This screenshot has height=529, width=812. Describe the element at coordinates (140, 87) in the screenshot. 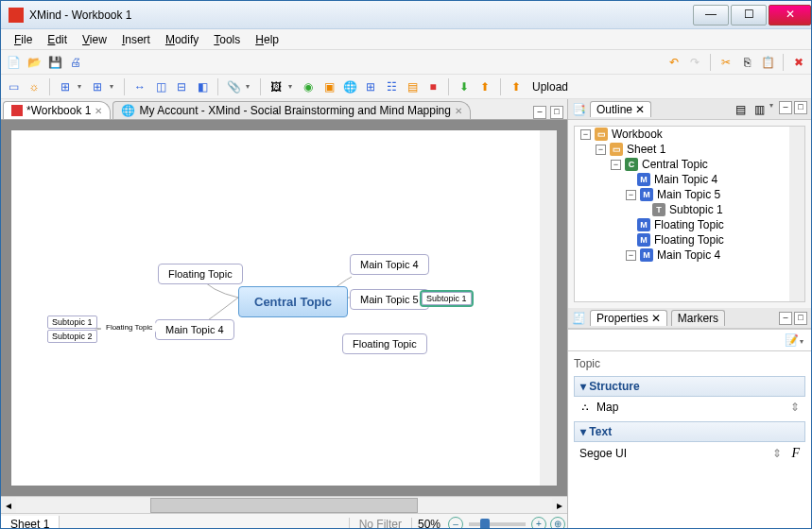

I see `relation-icon: ↔` at that location.